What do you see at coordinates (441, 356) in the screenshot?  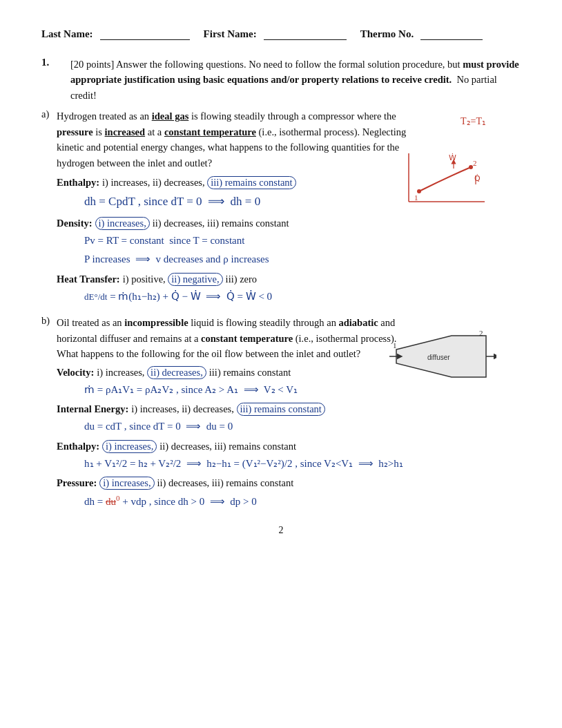 I see `diffuser-diagram: 1 2 diffuser` at bounding box center [441, 356].